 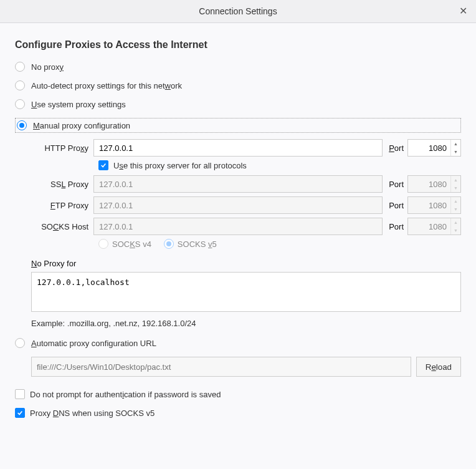 I want to click on use-all-protocols-row: Use this proxy server for all protocols, so click(x=280, y=165).